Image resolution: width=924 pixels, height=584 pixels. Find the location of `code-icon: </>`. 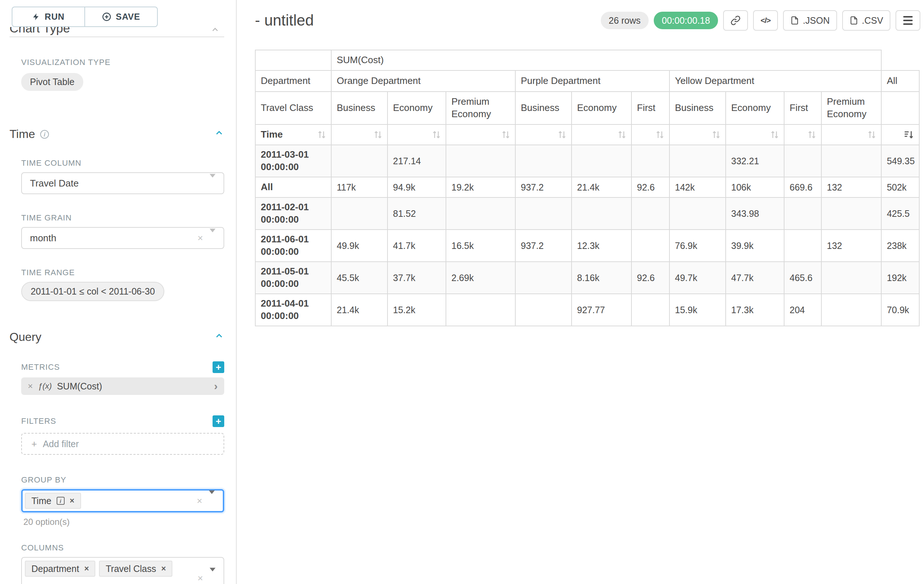

code-icon: </> is located at coordinates (765, 21).